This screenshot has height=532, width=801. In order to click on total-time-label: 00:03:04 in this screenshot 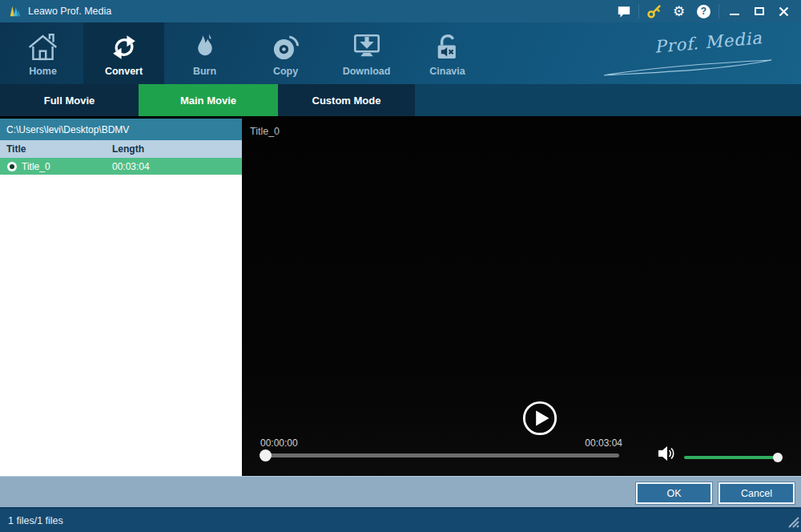, I will do `click(601, 443)`.